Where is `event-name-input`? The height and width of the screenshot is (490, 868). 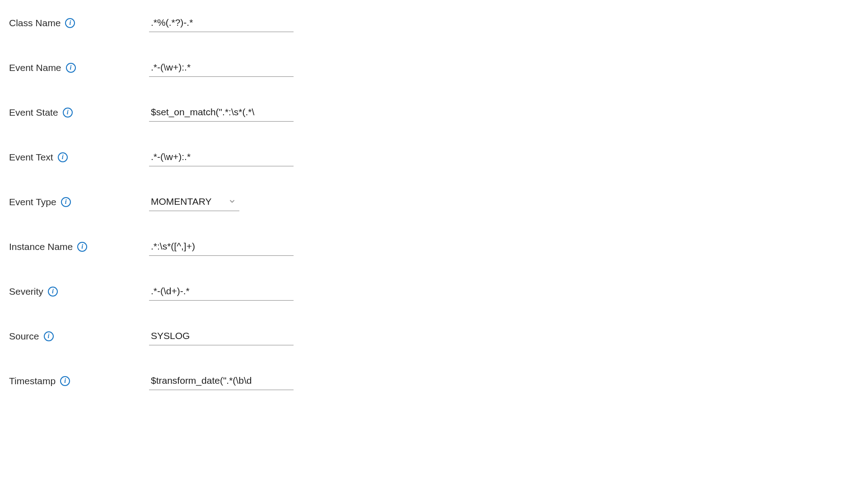
event-name-input is located at coordinates (221, 68).